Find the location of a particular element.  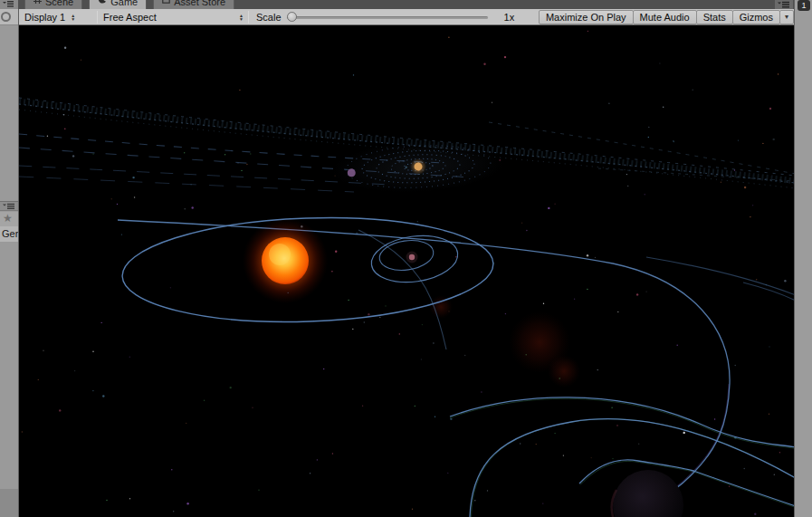

stats-button: Stats is located at coordinates (715, 17).